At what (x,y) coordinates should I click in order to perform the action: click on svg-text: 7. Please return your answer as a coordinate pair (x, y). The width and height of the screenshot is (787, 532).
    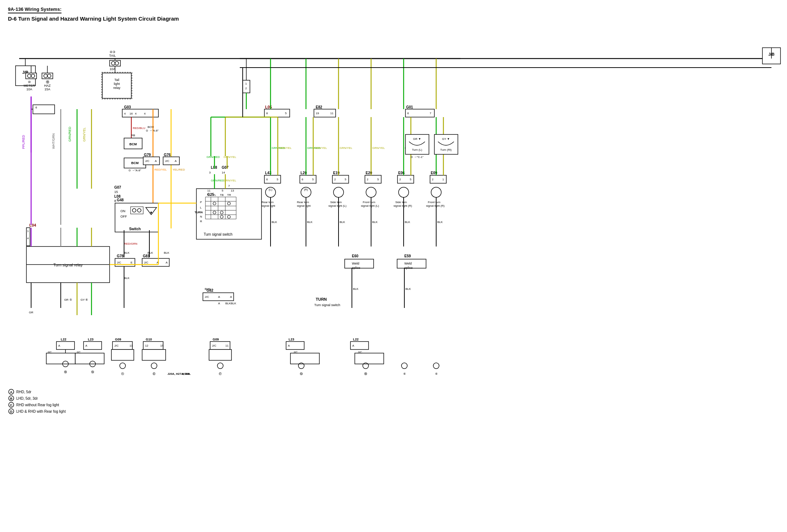
    Looking at the image, I should click on (430, 113).